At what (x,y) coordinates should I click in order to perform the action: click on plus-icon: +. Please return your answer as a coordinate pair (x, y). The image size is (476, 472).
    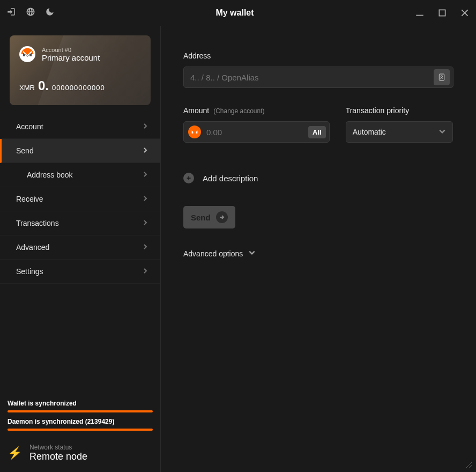
    Looking at the image, I should click on (189, 178).